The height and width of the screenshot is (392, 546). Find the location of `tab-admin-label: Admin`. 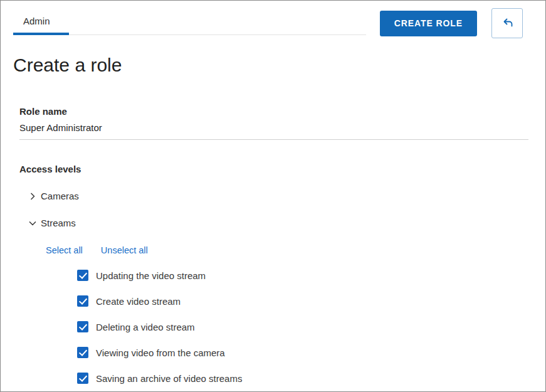

tab-admin-label: Admin is located at coordinates (36, 21).